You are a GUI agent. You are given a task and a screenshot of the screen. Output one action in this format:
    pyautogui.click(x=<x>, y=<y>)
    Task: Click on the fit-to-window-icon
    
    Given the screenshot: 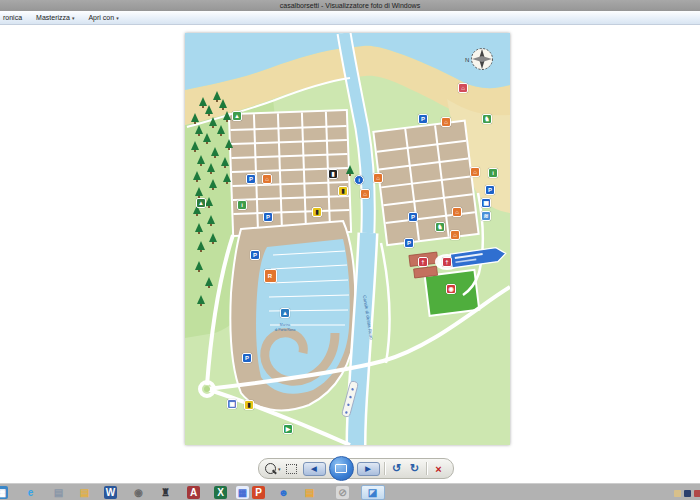 What is the action you would take?
    pyautogui.click(x=292, y=469)
    